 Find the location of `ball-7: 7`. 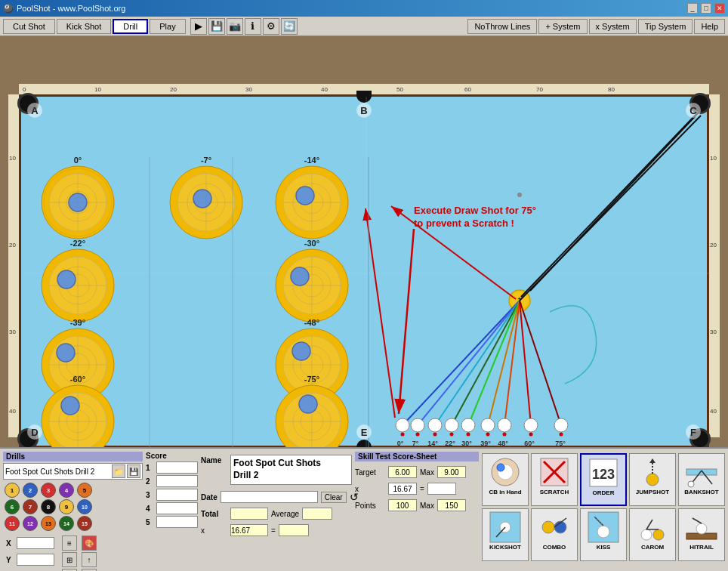

ball-7: 7 is located at coordinates (30, 507).